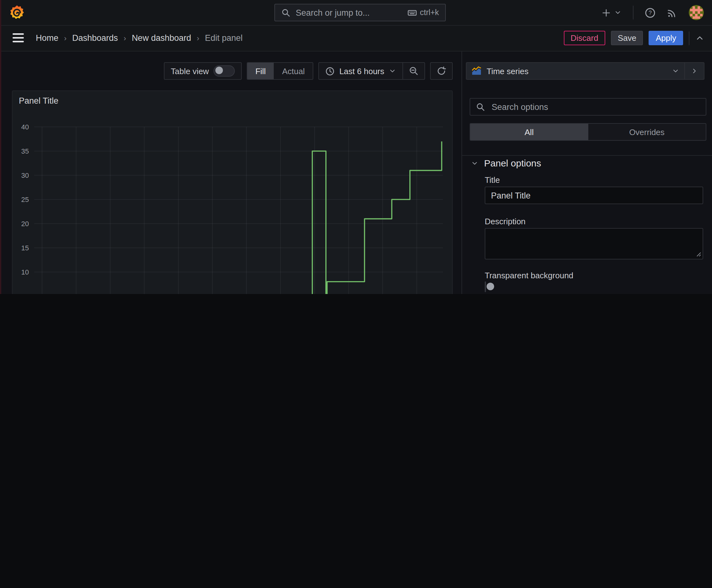  Describe the element at coordinates (261, 71) in the screenshot. I see `fill-option: Fill` at that location.